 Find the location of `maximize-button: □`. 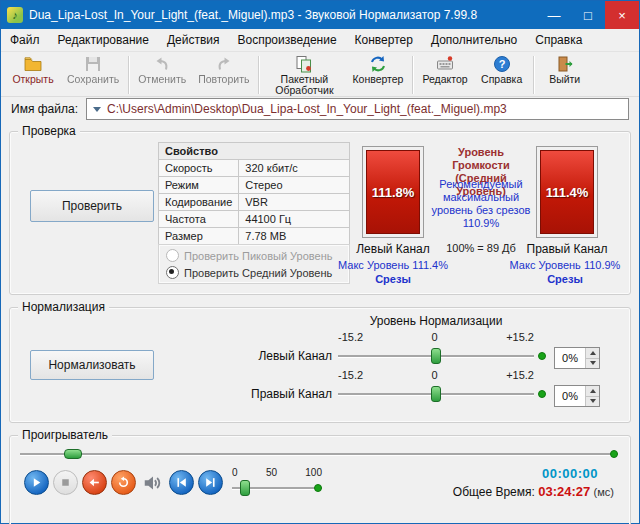

maximize-button: □ is located at coordinates (588, 15).